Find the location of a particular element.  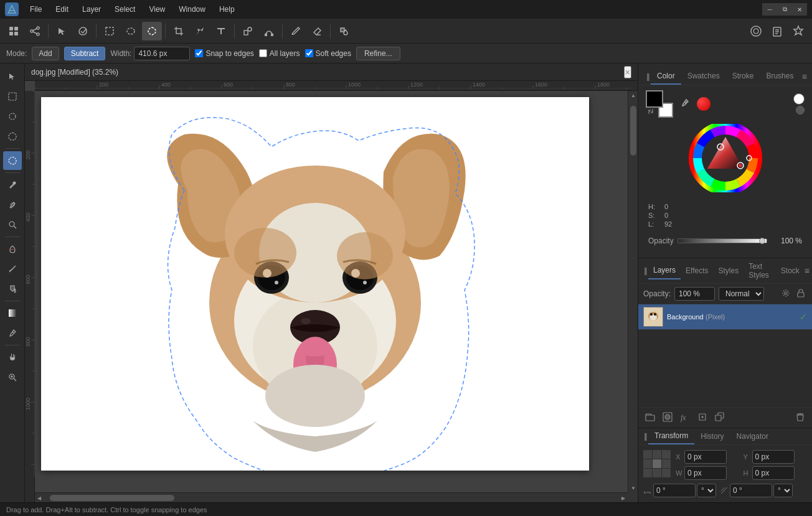

anchor-mc is located at coordinates (657, 464).